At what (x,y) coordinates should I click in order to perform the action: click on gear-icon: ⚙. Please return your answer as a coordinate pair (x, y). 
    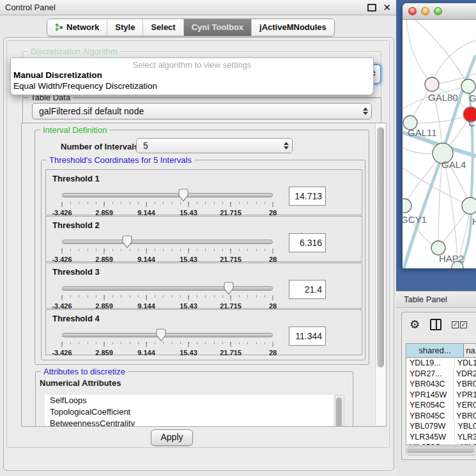
    Looking at the image, I should click on (415, 325).